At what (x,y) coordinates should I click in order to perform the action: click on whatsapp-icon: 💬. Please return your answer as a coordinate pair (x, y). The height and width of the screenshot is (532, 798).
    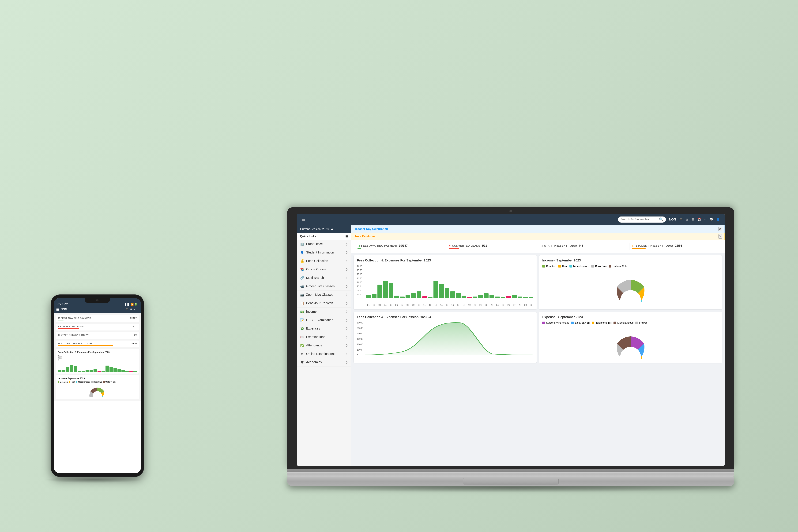
    Looking at the image, I should click on (711, 220).